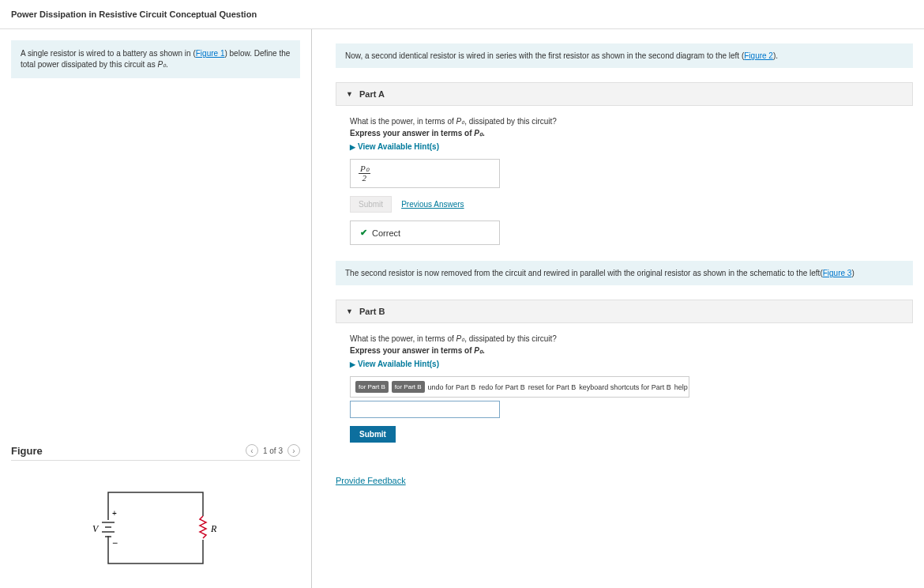  Describe the element at coordinates (156, 512) in the screenshot. I see `figure-area: Figure ‹ 1 of 3 › V +` at that location.